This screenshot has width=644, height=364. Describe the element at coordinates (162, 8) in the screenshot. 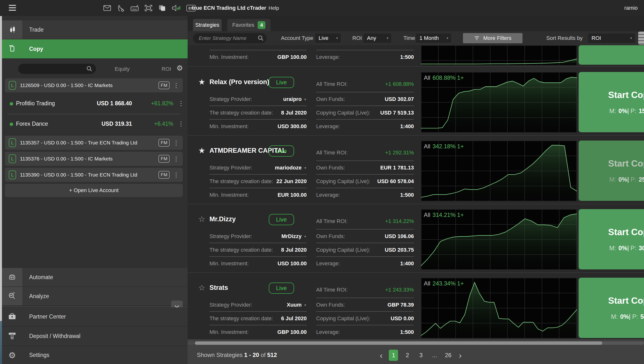

I see `copy-windows-icon` at that location.